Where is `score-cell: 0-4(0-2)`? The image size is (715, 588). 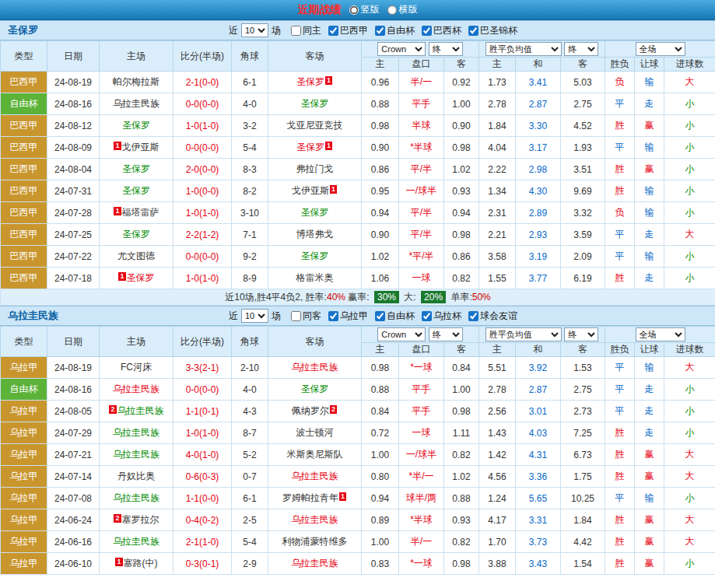 score-cell: 0-4(0-2) is located at coordinates (202, 520).